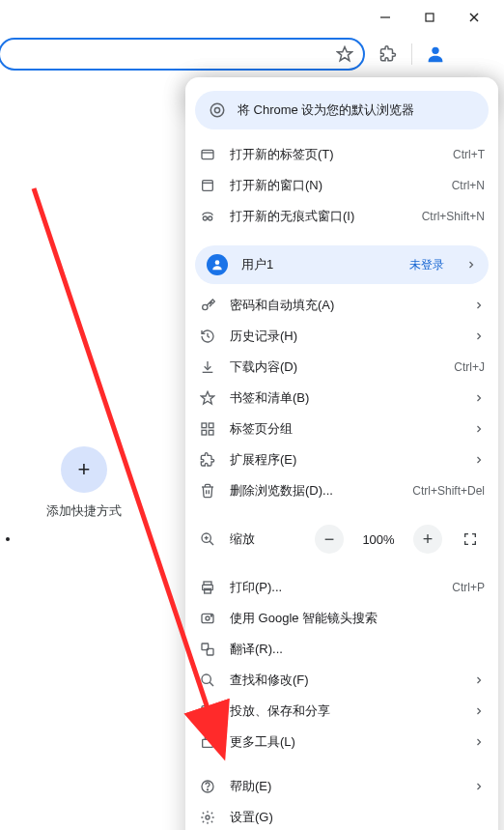 The width and height of the screenshot is (504, 830). Describe the element at coordinates (208, 336) in the screenshot. I see `history-icon` at that location.